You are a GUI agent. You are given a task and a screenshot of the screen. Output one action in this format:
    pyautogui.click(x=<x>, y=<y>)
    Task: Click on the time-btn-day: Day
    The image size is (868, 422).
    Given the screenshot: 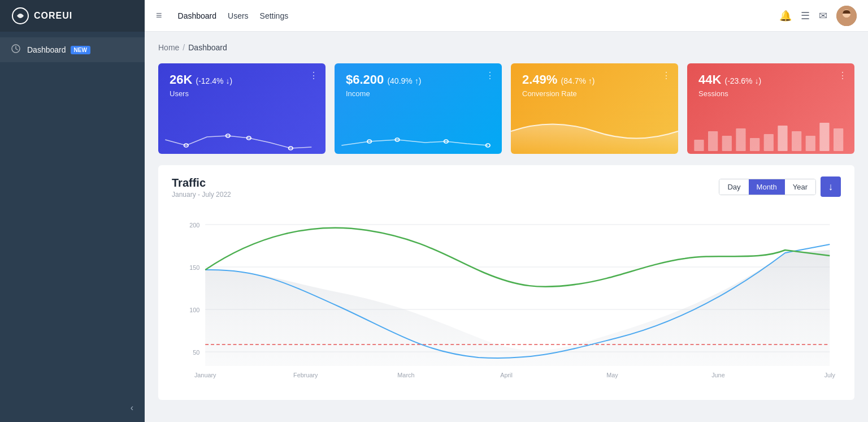 What is the action you would take?
    pyautogui.click(x=734, y=187)
    